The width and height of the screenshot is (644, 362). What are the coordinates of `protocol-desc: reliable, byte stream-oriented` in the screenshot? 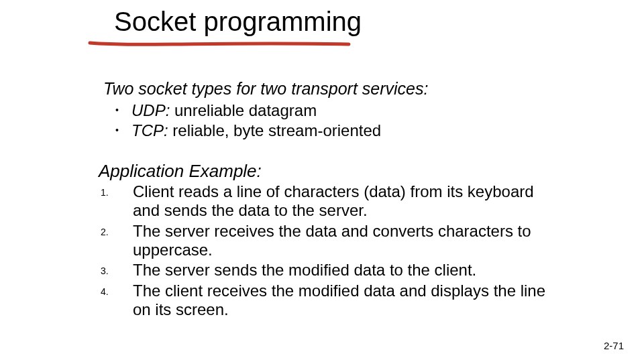 It's located at (276, 130).